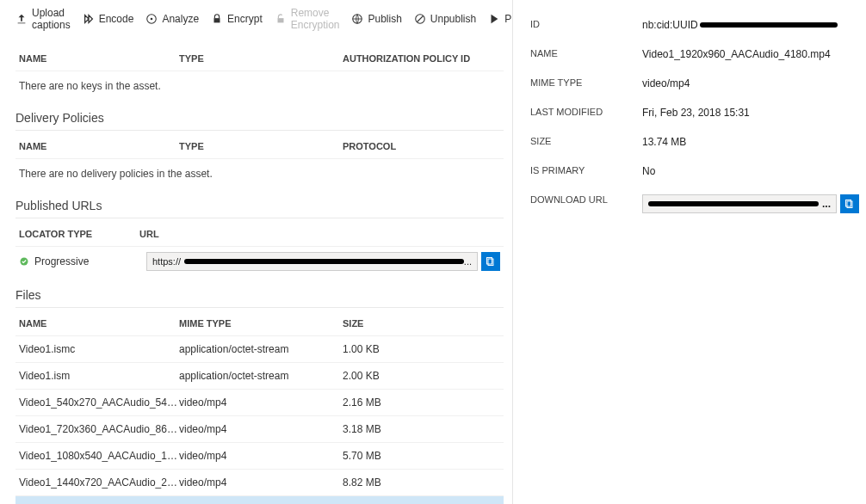 This screenshot has width=866, height=504. What do you see at coordinates (260, 234) in the screenshot?
I see `published-headers: LOCATOR TYPE URL` at bounding box center [260, 234].